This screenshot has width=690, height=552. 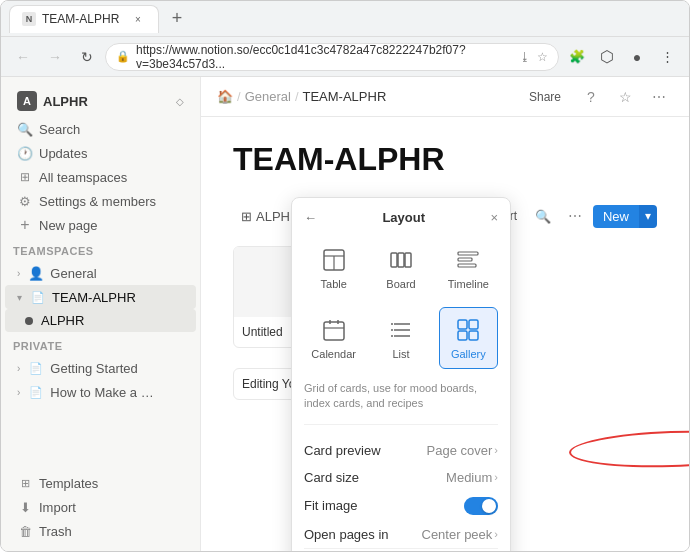 What do you see at coordinates (177, 19) in the screenshot?
I see `new-tab-button: +` at bounding box center [177, 19].